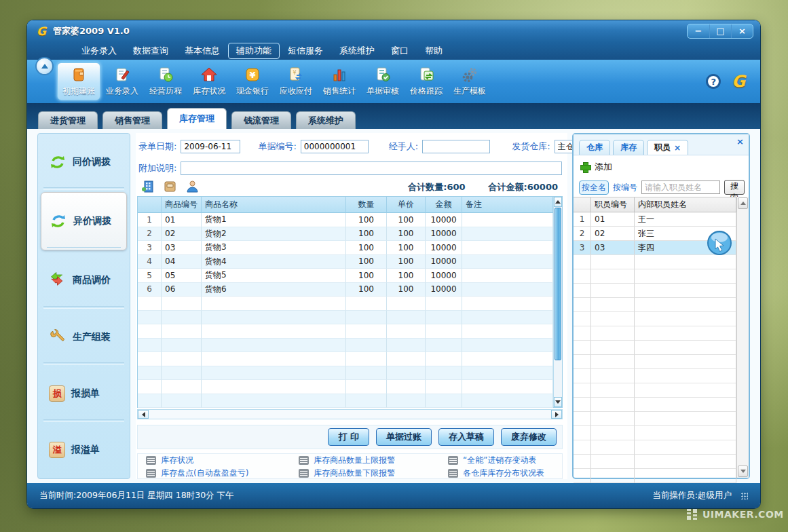 This screenshot has width=788, height=532. Describe the element at coordinates (698, 31) in the screenshot. I see `minimize-icon: −` at that location.